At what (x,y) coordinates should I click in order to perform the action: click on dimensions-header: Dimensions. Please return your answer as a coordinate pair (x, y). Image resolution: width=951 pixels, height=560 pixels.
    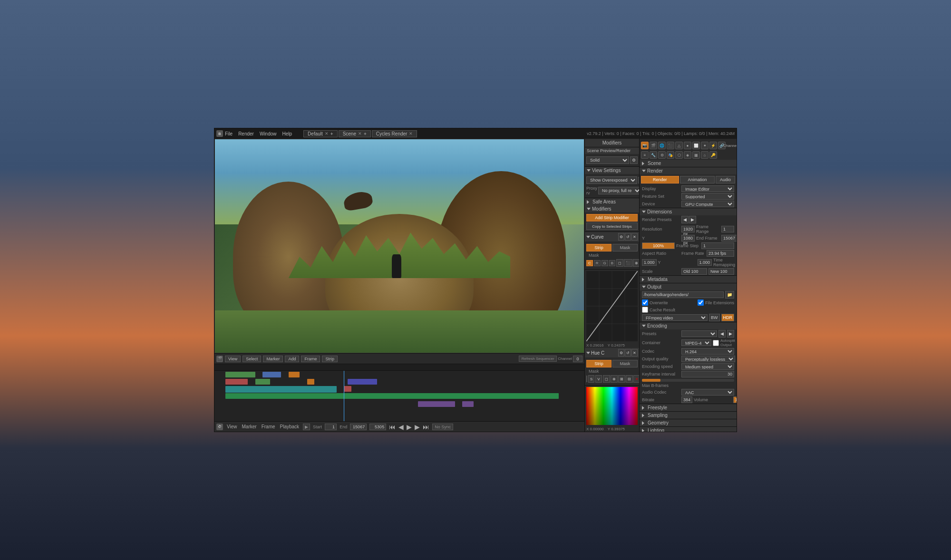
    Looking at the image, I should click on (688, 212).